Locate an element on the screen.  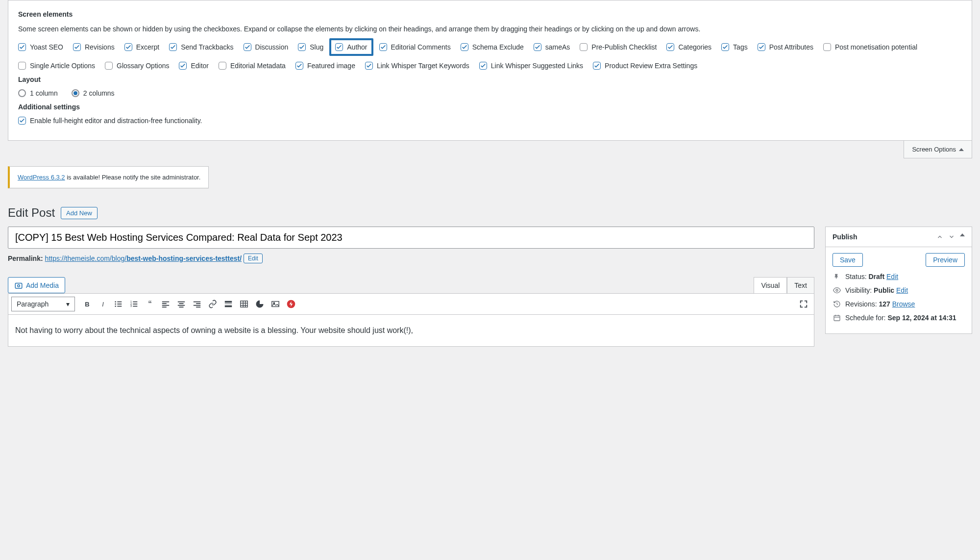
checkbox-label: Discussion is located at coordinates (272, 47).